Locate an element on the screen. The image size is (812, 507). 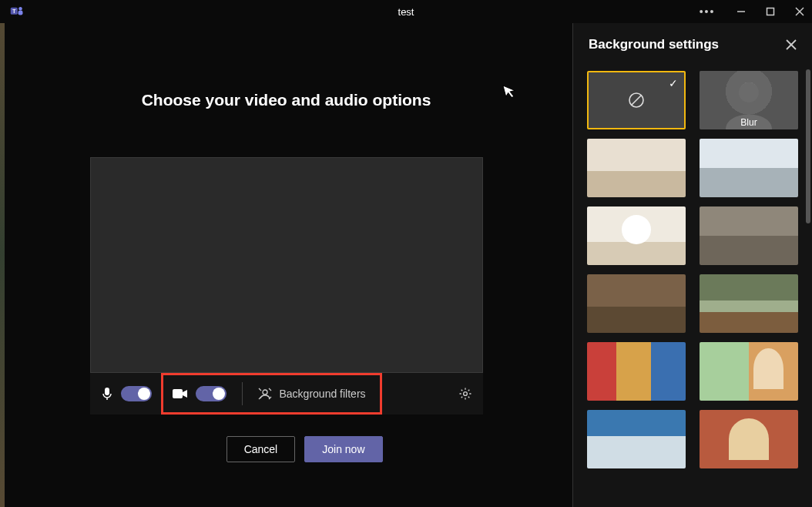
camera-icon is located at coordinates (180, 394).